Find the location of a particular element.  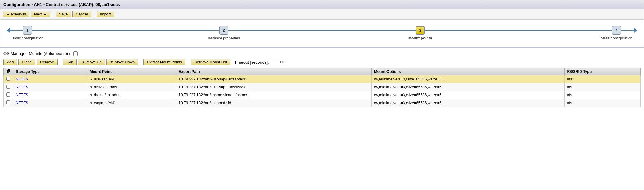

previous-button: ◄ Previous is located at coordinates (16, 14).